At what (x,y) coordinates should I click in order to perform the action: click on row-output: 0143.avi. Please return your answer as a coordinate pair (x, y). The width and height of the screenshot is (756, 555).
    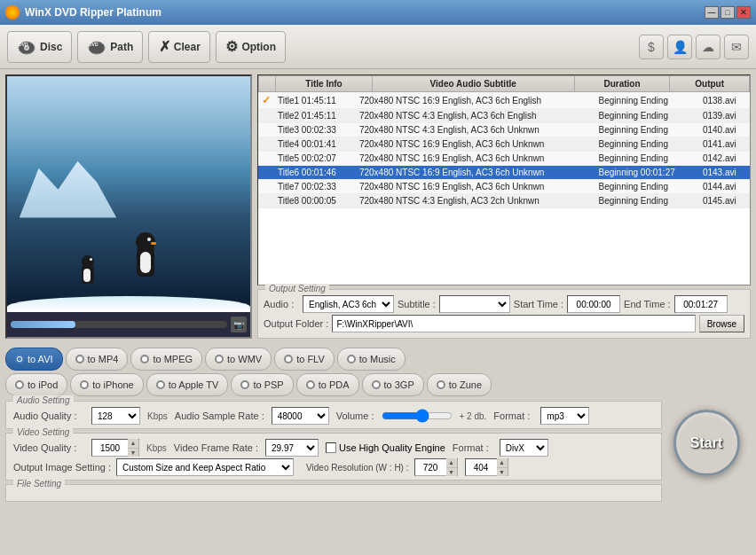
    Looking at the image, I should click on (724, 173).